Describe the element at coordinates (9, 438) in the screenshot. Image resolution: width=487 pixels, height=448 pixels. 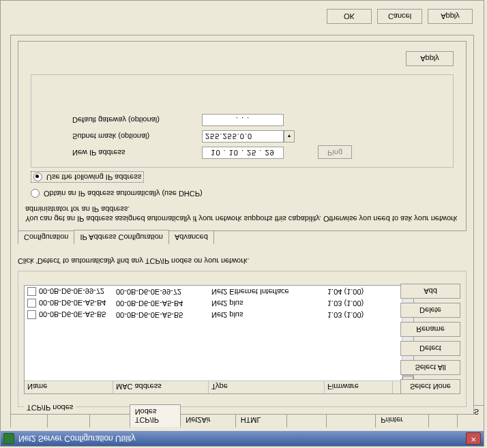
I see `app-icon` at that location.